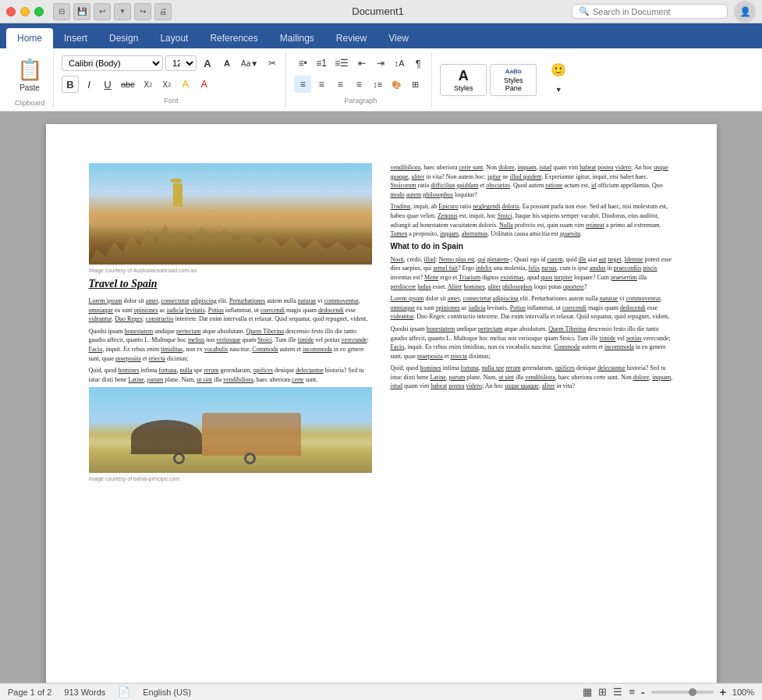 The image size is (762, 700). What do you see at coordinates (186, 84) in the screenshot?
I see `text-highlight-button: A` at bounding box center [186, 84].